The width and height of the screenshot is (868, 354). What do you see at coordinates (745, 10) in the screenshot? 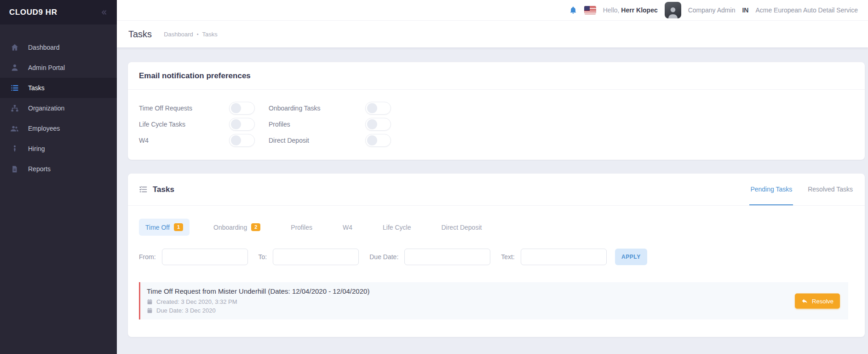
I see `location-label: IN` at bounding box center [745, 10].